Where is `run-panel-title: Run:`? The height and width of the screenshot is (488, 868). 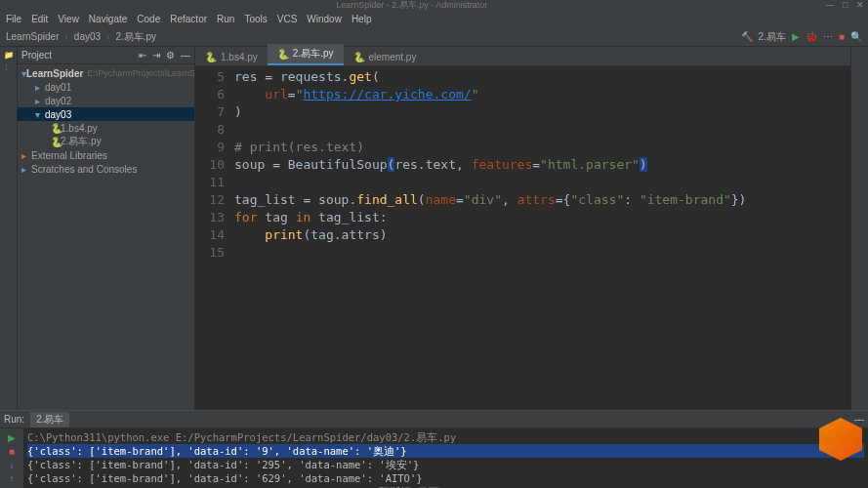 run-panel-title: Run: is located at coordinates (14, 420).